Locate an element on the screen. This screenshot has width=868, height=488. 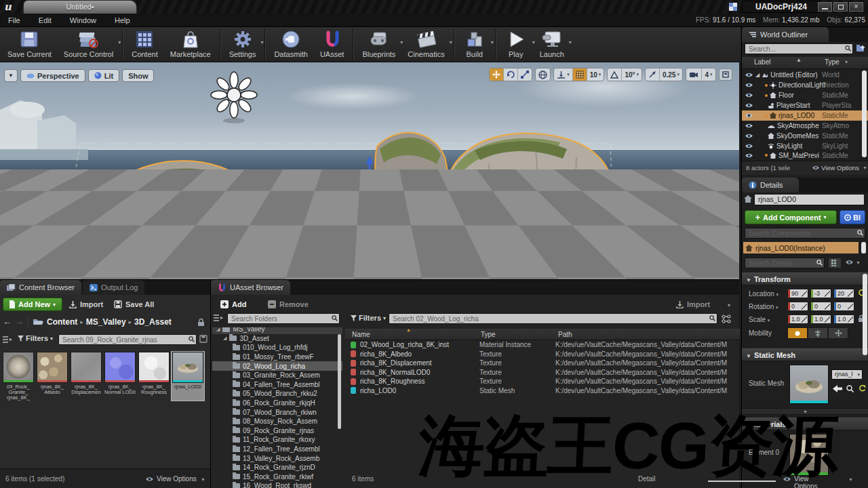
outliner-view-options: View Options is located at coordinates (840, 168).